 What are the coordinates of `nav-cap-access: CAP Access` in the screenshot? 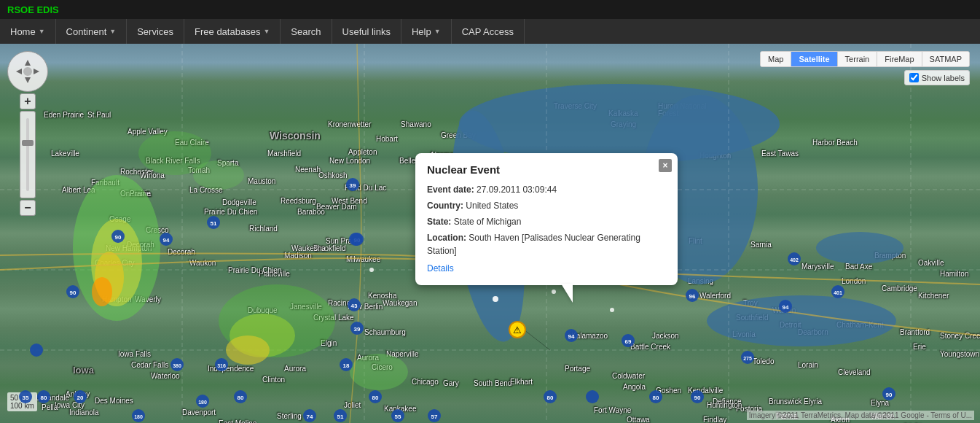 It's located at (488, 31).